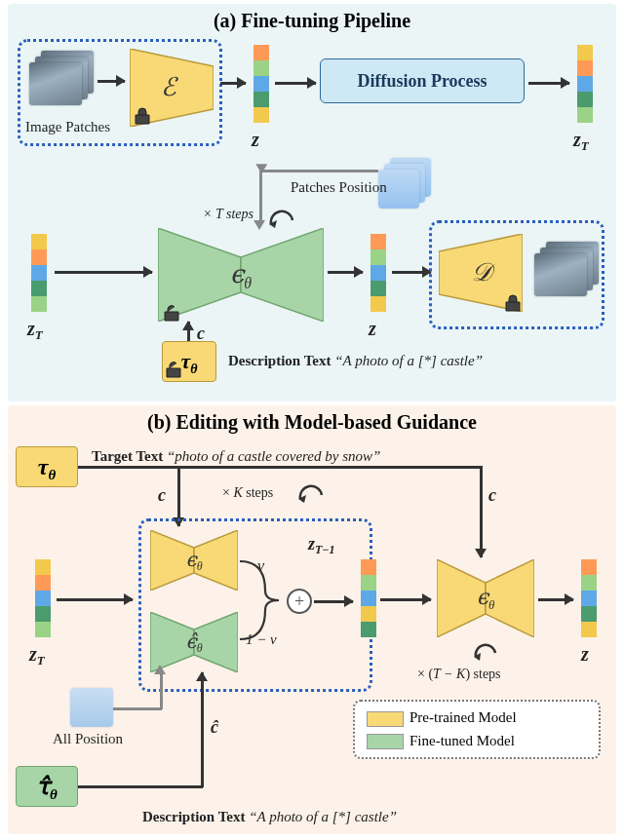 The image size is (624, 840). What do you see at coordinates (233, 84) in the screenshot?
I see `arrow-encoder-to-z` at bounding box center [233, 84].